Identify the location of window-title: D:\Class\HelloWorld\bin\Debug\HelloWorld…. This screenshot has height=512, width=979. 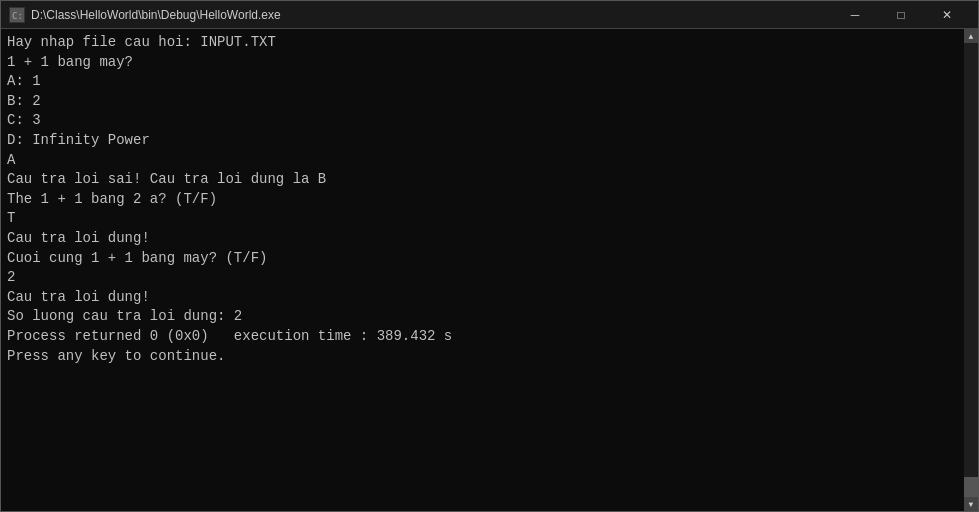
(156, 15).